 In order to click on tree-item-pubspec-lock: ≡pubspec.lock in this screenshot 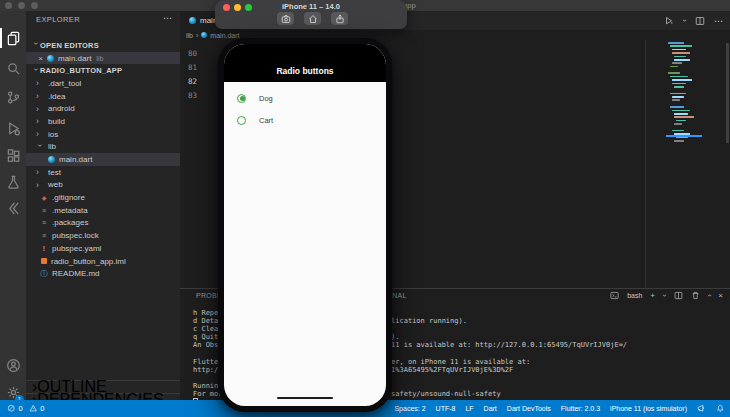, I will do `click(103, 236)`.